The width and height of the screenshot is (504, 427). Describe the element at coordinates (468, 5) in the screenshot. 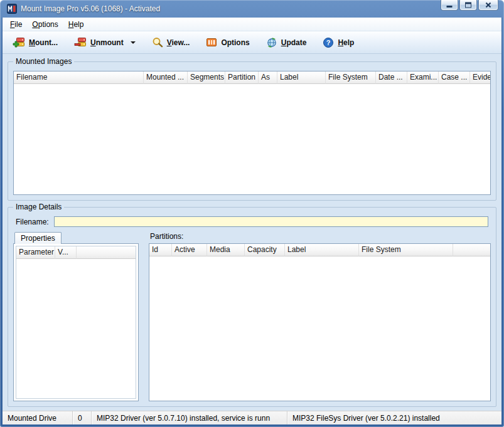

I see `maximize-button` at that location.